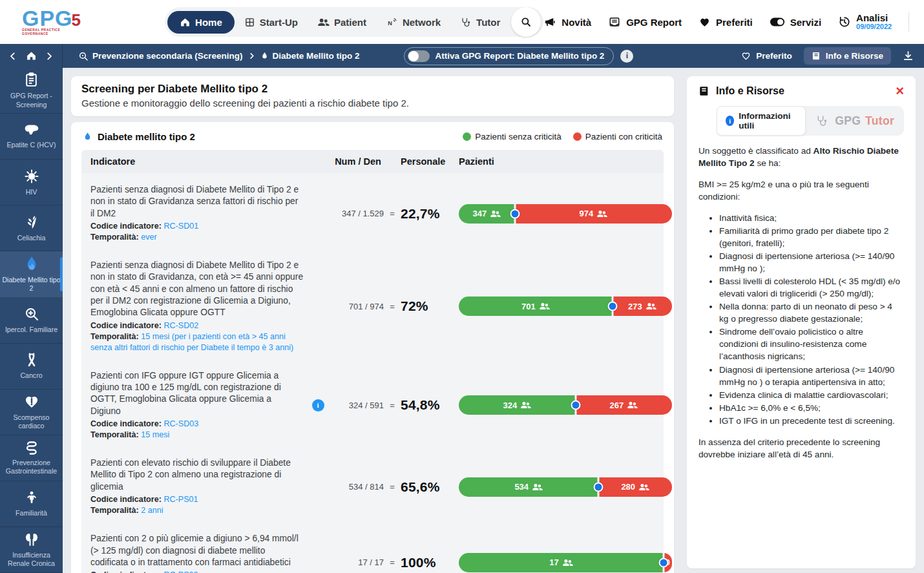 This screenshot has height=573, width=924. What do you see at coordinates (32, 448) in the screenshot?
I see `intestine-icon` at bounding box center [32, 448].